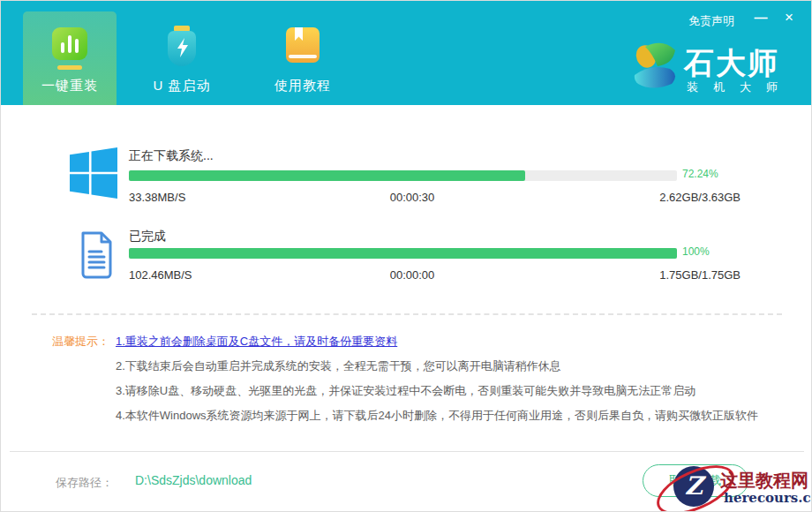 The width and height of the screenshot is (812, 512). I want to click on tip-item-remove-usb: 3.请移除U盘、移动硬盘、光驱里的光盘，并保证安装过程中不会断电，否则重装可能失…, so click(455, 391).